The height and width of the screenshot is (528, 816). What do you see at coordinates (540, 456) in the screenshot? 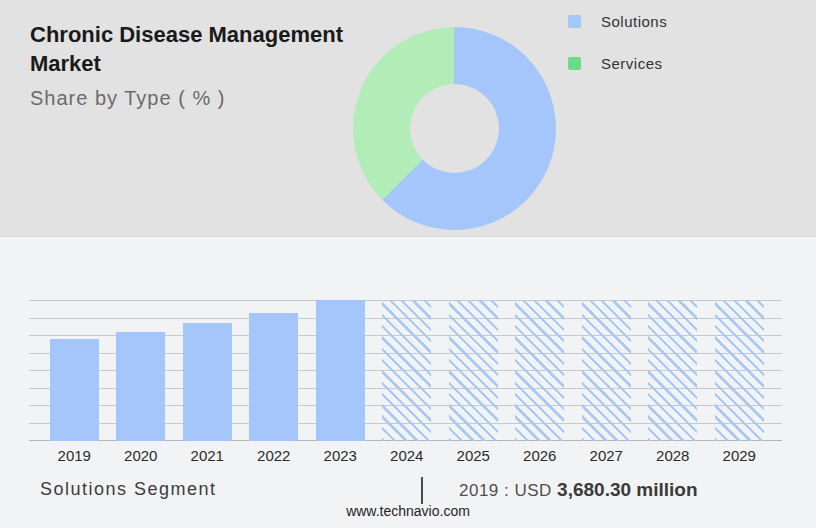
I see `x-axis-label-2026: 2026` at bounding box center [540, 456].